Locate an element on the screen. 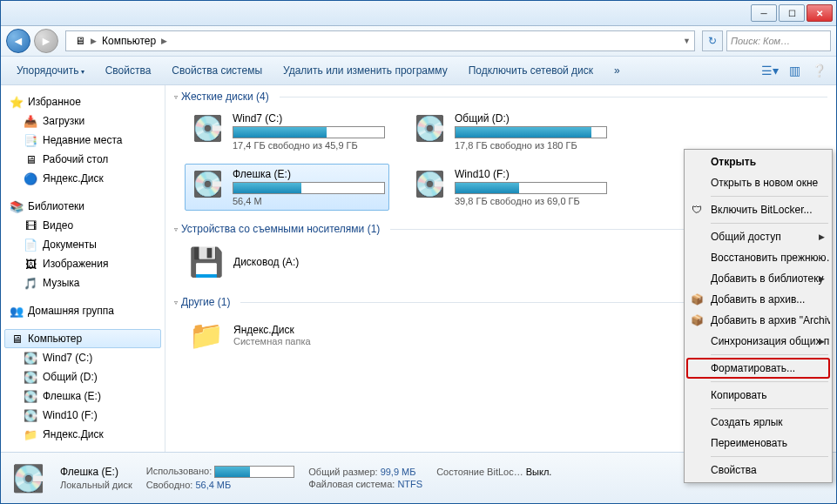  context-menu: Открыть Открыть в новом окне 🛡Включить B… is located at coordinates (758, 316).